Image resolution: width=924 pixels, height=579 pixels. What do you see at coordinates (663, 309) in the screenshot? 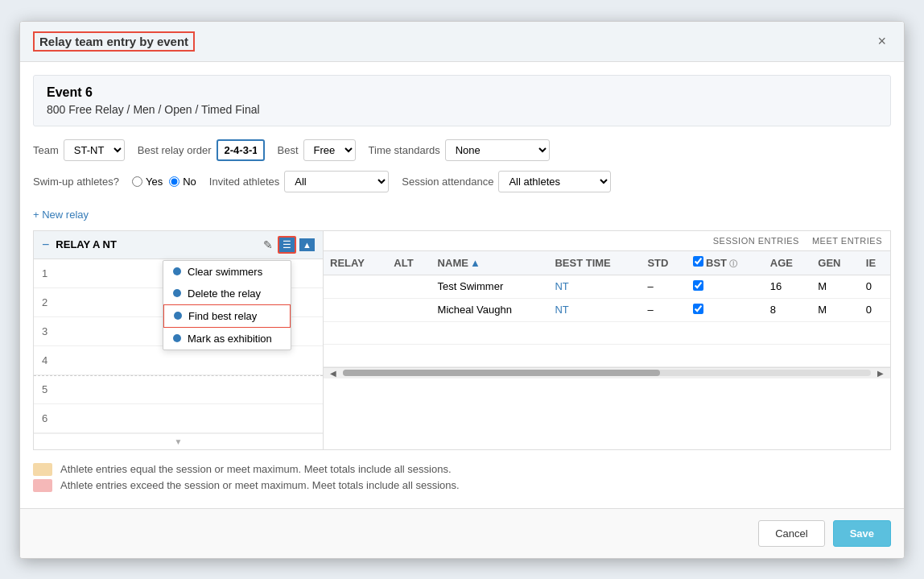
I see `cell-std-2: –` at bounding box center [663, 309].